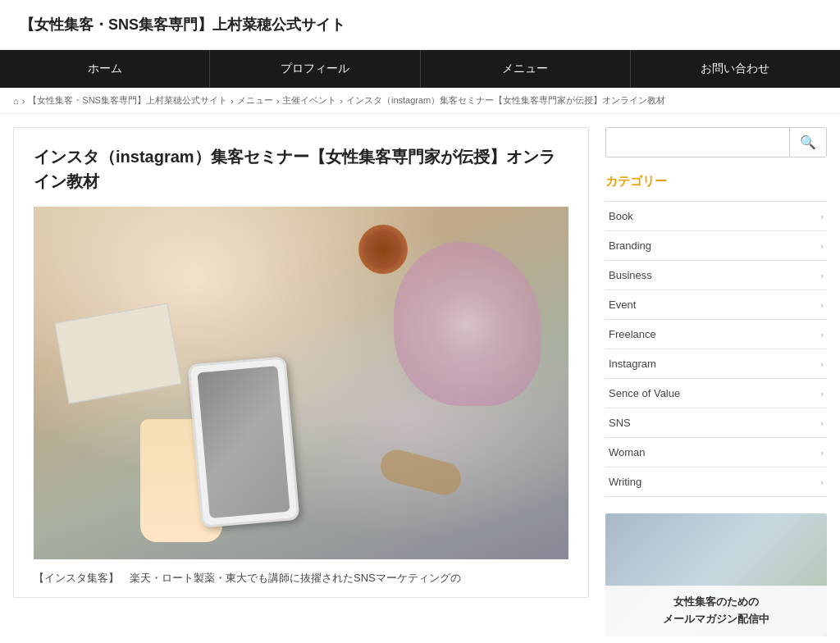 This screenshot has height=643, width=840. What do you see at coordinates (716, 423) in the screenshot?
I see `category-item-sns: SNS ›` at bounding box center [716, 423].